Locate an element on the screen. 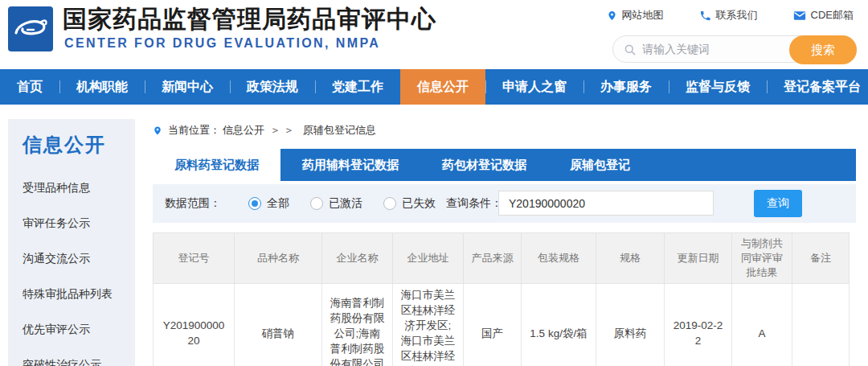 This screenshot has width=868, height=366. radio-option-activated: 已激活 is located at coordinates (336, 204).